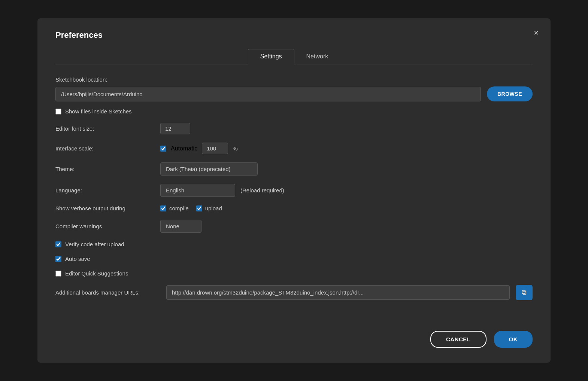 The image size is (588, 381). What do you see at coordinates (199, 148) in the screenshot?
I see `scale-controls: Automatic %` at bounding box center [199, 148].